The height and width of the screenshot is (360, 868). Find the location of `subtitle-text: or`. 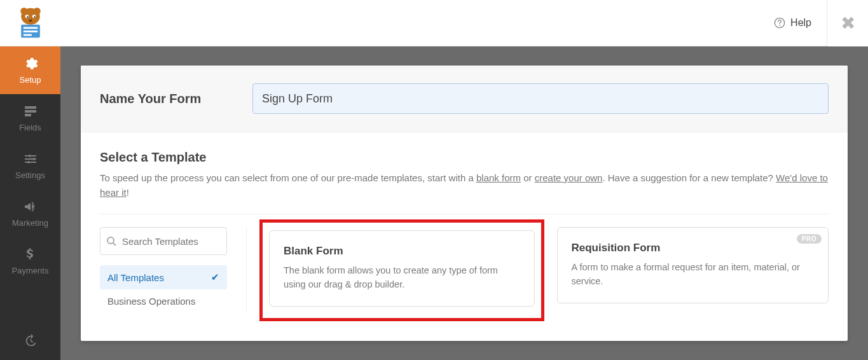

subtitle-text: or is located at coordinates (528, 178).